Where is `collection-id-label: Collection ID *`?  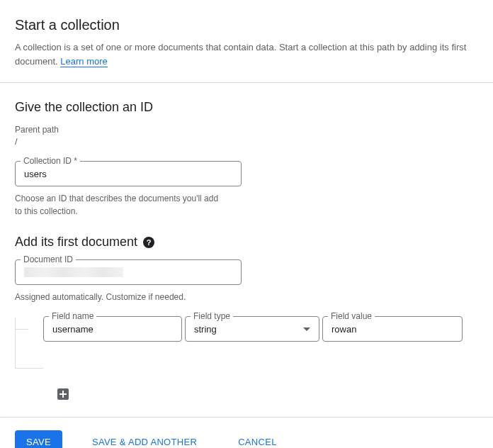 collection-id-label: Collection ID * is located at coordinates (50, 161).